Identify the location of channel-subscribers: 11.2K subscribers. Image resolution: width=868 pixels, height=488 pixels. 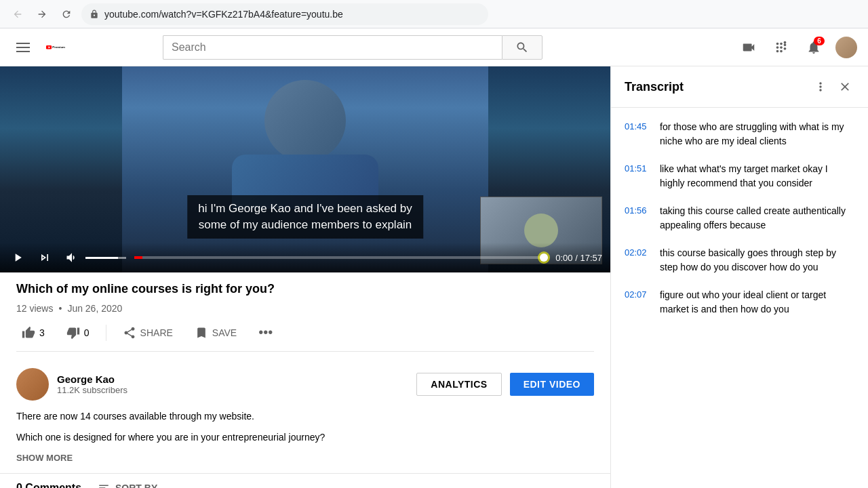
(92, 390).